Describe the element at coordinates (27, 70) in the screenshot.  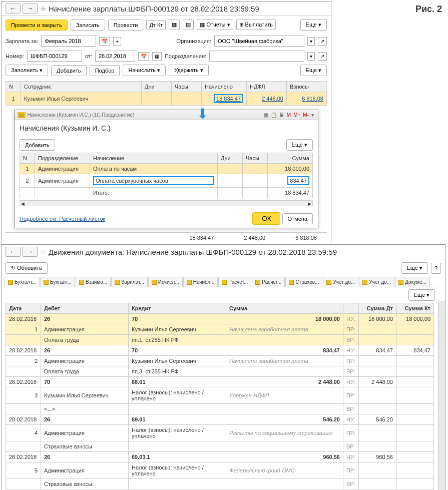
I see `fill-button: Заполнить ▾` at that location.